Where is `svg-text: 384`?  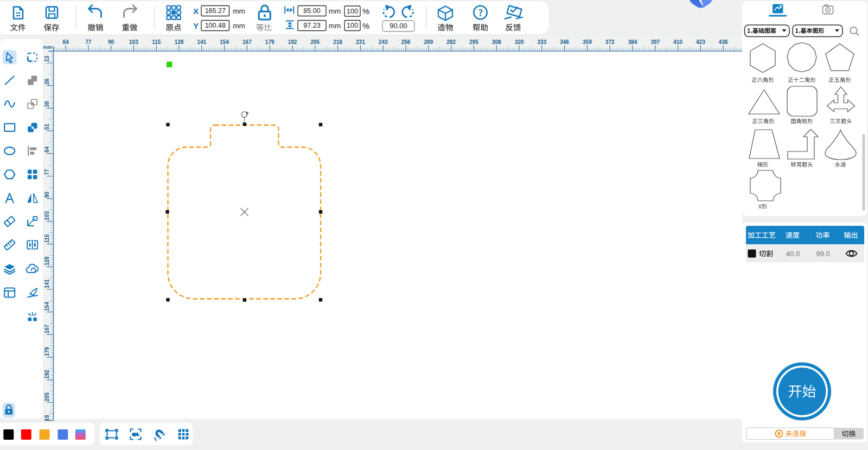
svg-text: 384 is located at coordinates (633, 42).